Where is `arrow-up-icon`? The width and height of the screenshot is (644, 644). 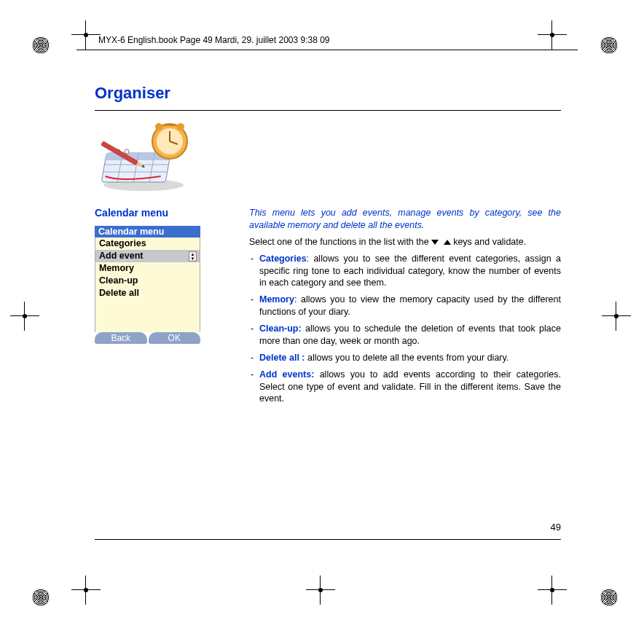
arrow-up-icon is located at coordinates (447, 242).